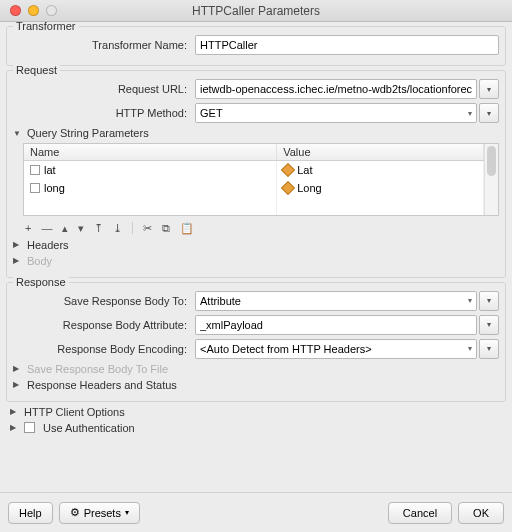 The image size is (512, 532). I want to click on save-body-to-value: Attribute, so click(220, 301).